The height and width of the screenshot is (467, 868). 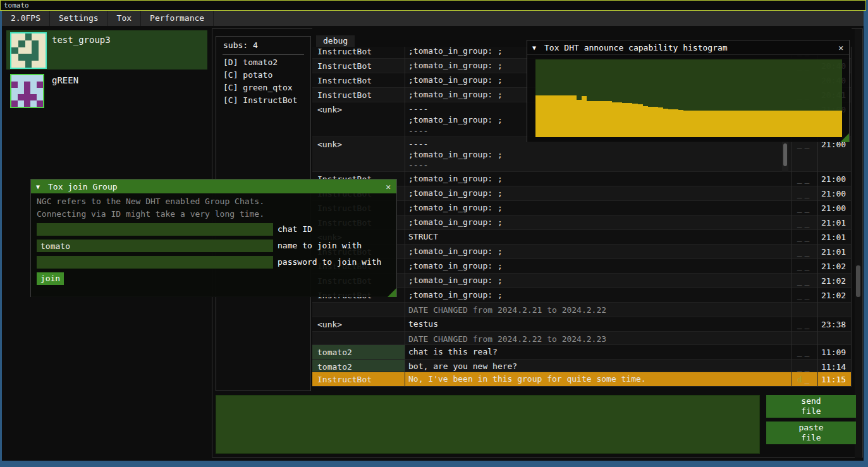 I want to click on chat-message-row: <unk>---- ;tomato_in_group: ; ----__21:0…, so click(x=582, y=154).